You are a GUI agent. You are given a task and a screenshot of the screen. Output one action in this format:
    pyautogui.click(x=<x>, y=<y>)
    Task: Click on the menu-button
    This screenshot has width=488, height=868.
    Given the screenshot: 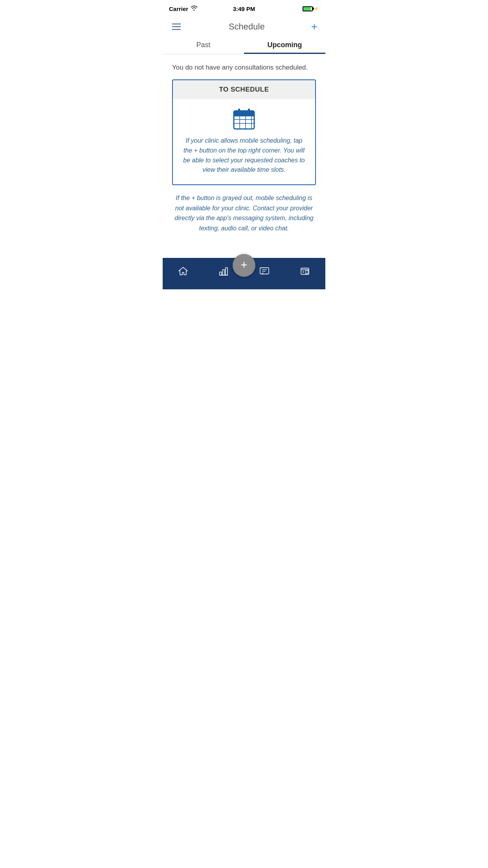 What is the action you would take?
    pyautogui.click(x=176, y=27)
    